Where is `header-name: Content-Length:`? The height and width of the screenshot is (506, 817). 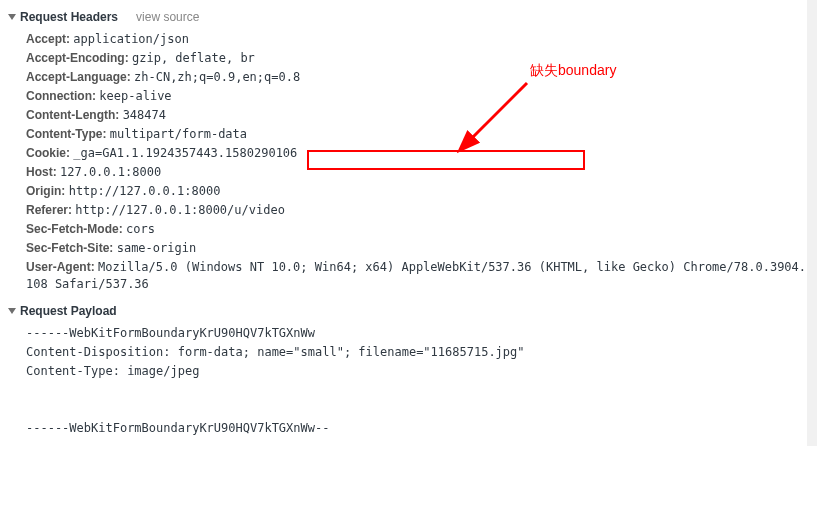 header-name: Content-Length: is located at coordinates (74, 115).